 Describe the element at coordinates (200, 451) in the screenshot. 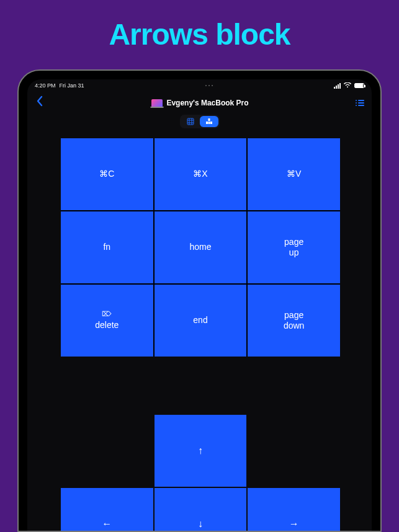

I see `arrow-up-icon: ↑` at that location.